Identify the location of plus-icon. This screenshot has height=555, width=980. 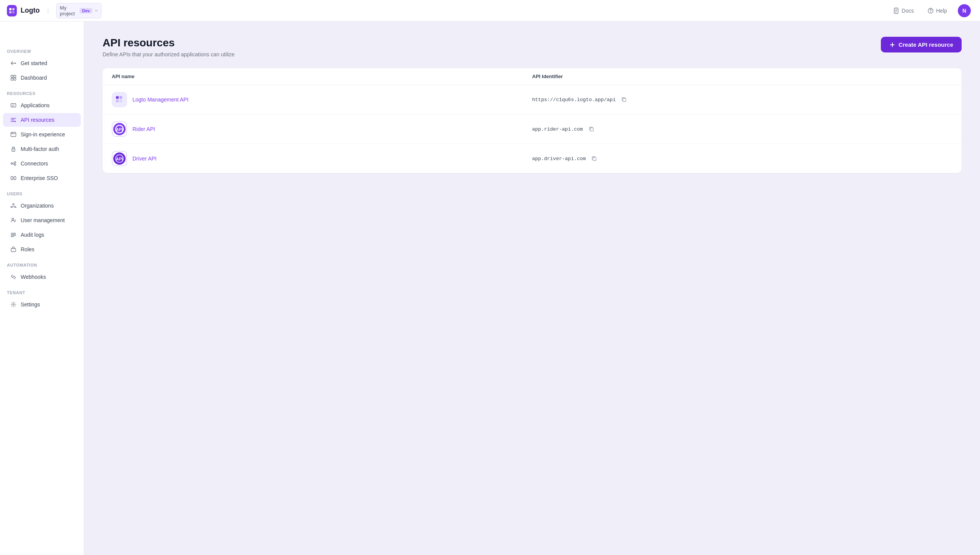
(892, 45).